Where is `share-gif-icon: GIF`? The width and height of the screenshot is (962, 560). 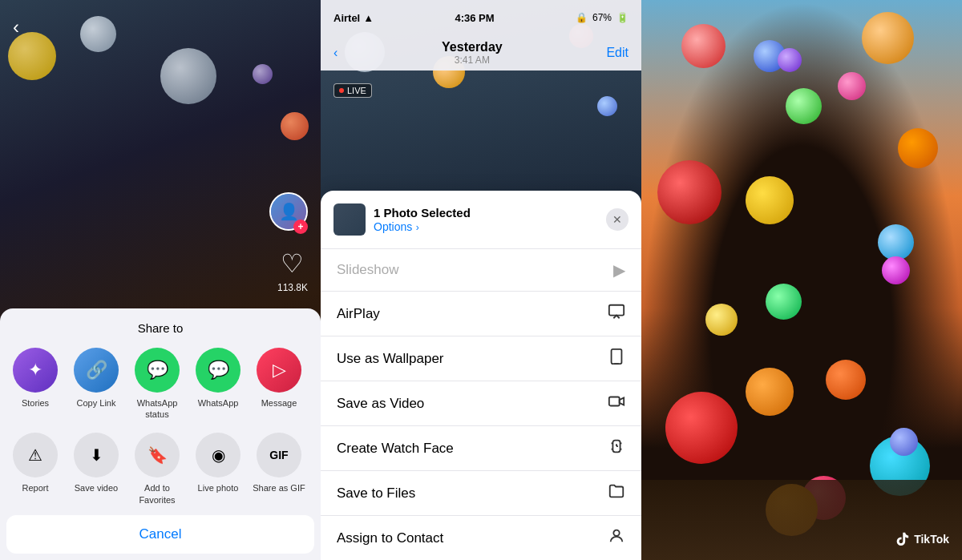
share-gif-icon: GIF is located at coordinates (279, 455).